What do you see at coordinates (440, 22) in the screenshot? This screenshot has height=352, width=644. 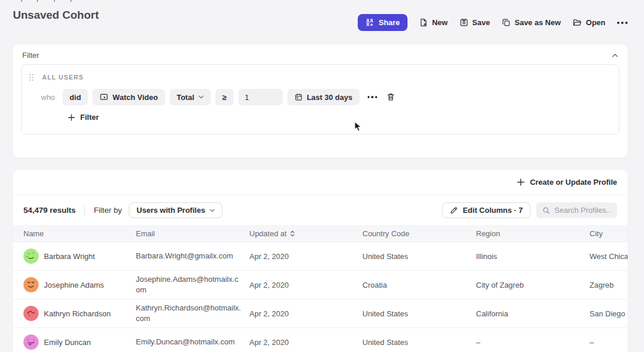 I see `new-button-label: New` at bounding box center [440, 22].